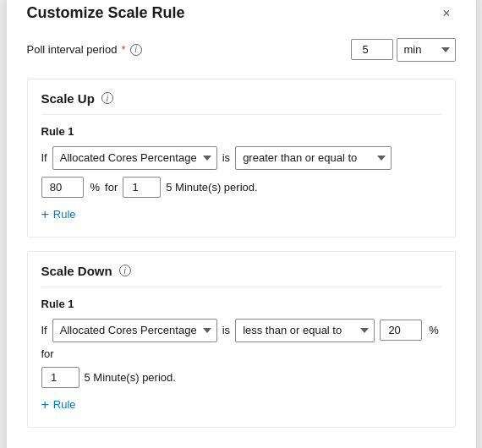 The height and width of the screenshot is (448, 482). I want to click on poll-unit-select: min sec, so click(426, 50).